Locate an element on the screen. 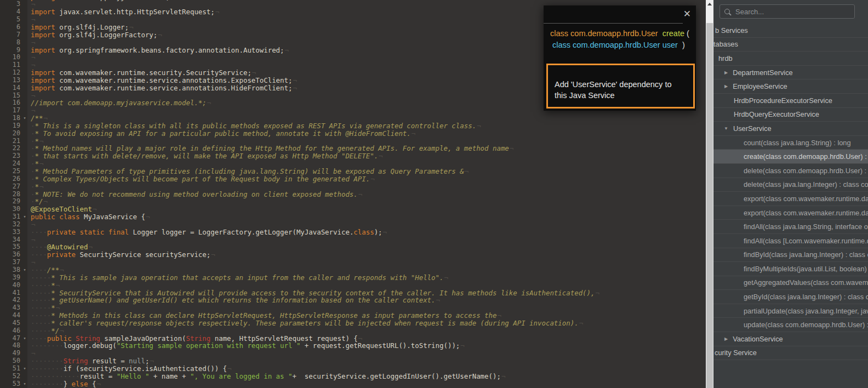 The height and width of the screenshot is (388, 868). line-number: 42 is located at coordinates (10, 300).